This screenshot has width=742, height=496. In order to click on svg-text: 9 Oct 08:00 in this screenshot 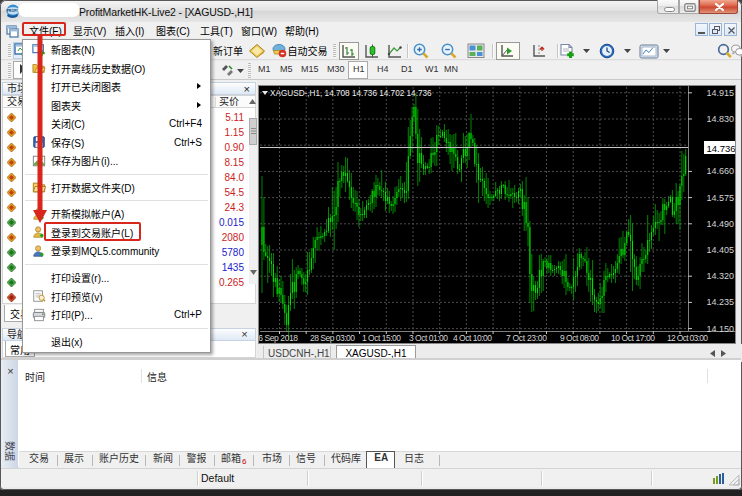, I will do `click(580, 338)`.